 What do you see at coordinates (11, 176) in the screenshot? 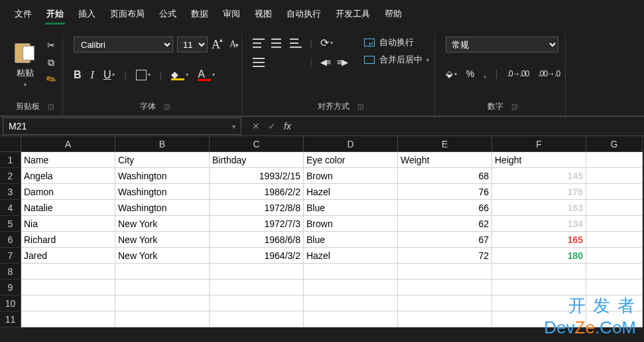
I see `row-header: 2` at bounding box center [11, 176].